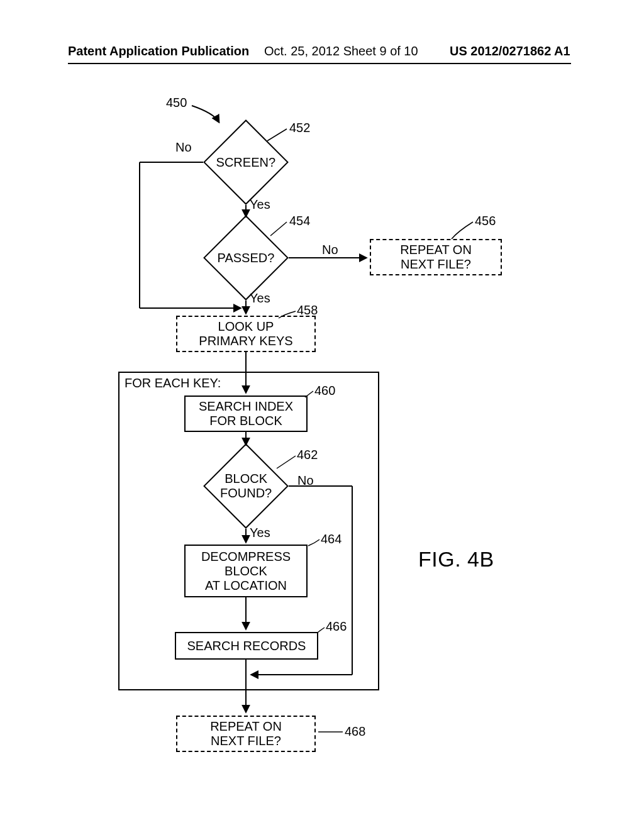  What do you see at coordinates (246, 571) in the screenshot?
I see `process-decompress-block: DECOMPRESS BLOCK AT LOCATION` at bounding box center [246, 571].